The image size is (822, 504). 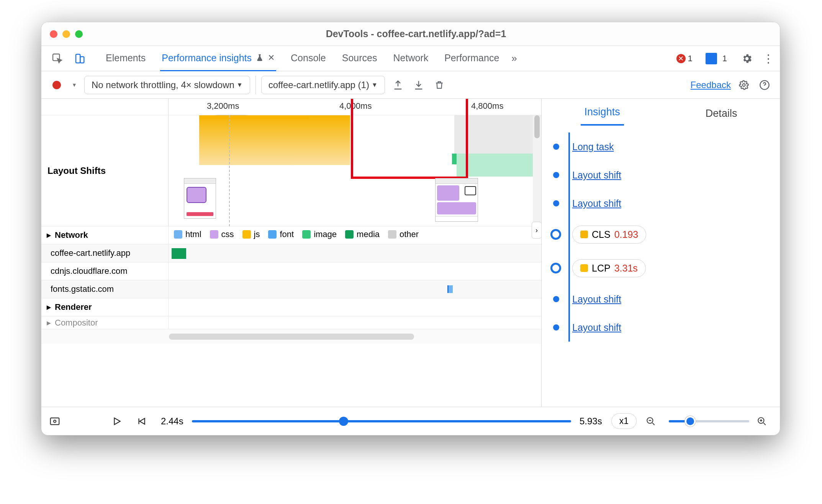 I want to click on jump-start-icon, so click(x=144, y=421).